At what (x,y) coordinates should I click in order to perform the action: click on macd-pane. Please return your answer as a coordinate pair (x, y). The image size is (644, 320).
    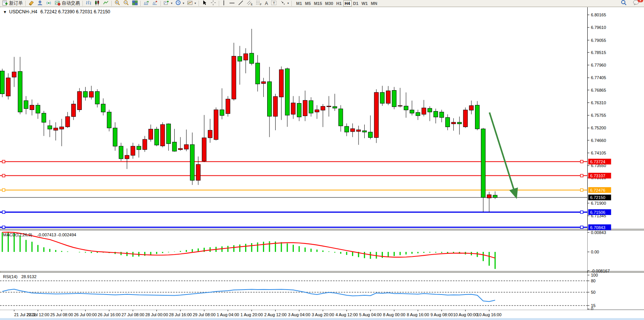
    Looking at the image, I should click on (294, 251).